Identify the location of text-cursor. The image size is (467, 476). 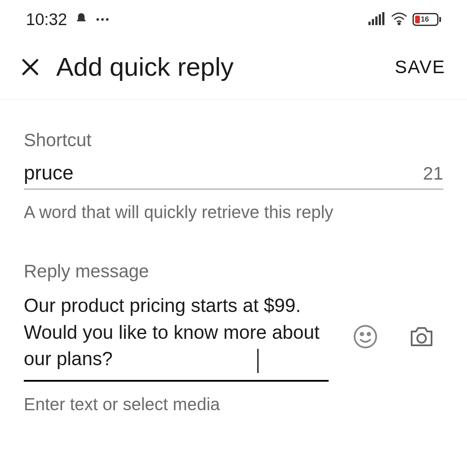
(258, 361).